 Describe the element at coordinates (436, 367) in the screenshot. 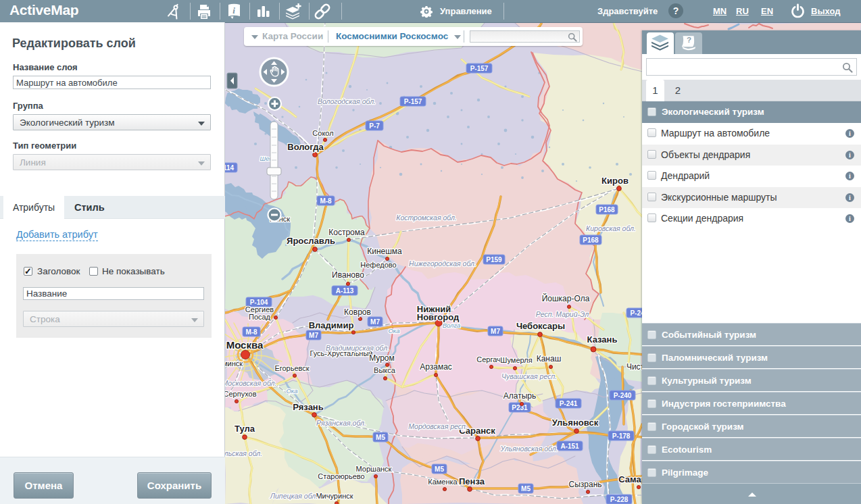

I see `svg-text: Арзамас` at that location.